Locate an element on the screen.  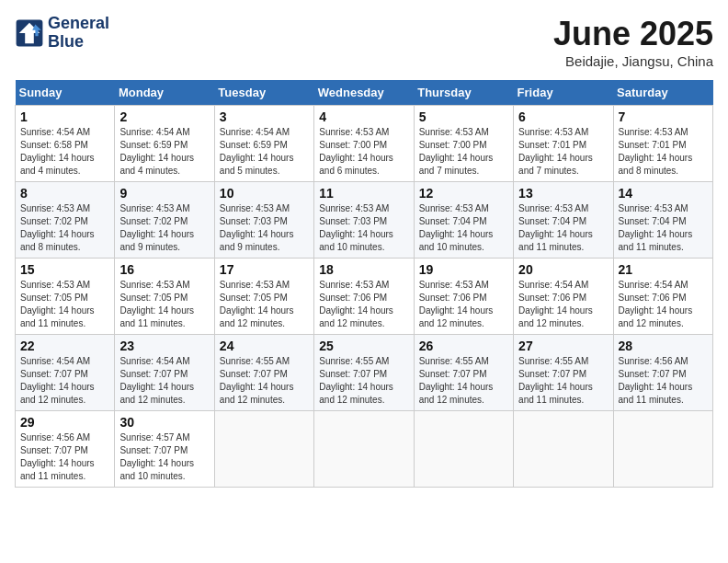
day-number: 17 is located at coordinates (265, 270).